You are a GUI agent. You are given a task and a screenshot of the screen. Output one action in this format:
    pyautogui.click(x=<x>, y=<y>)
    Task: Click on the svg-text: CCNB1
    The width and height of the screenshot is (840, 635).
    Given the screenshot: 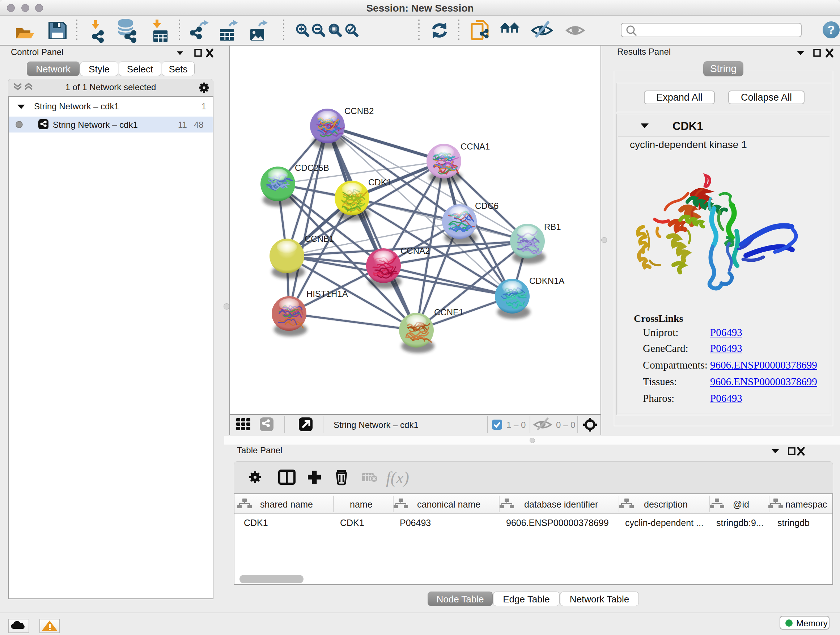 What is the action you would take?
    pyautogui.click(x=319, y=239)
    